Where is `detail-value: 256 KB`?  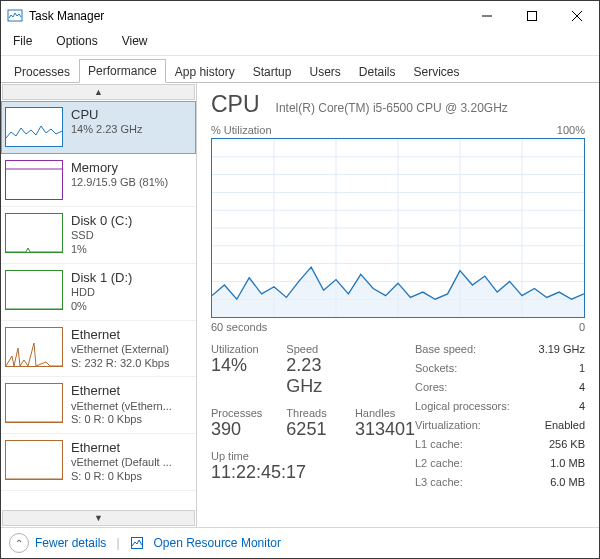
detail-value: 256 KB is located at coordinates (562, 446).